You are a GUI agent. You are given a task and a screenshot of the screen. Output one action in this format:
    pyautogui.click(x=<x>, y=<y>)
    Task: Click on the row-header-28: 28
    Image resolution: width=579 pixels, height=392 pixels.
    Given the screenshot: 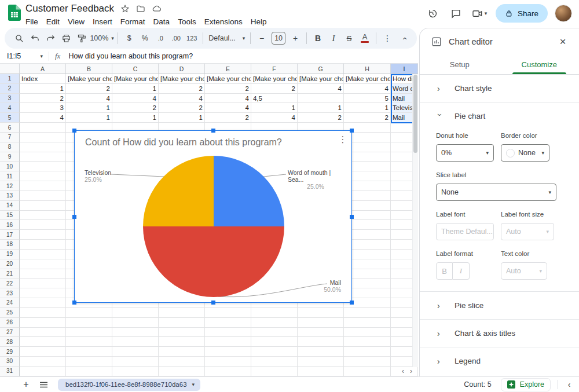 What is the action you would take?
    pyautogui.click(x=10, y=342)
    